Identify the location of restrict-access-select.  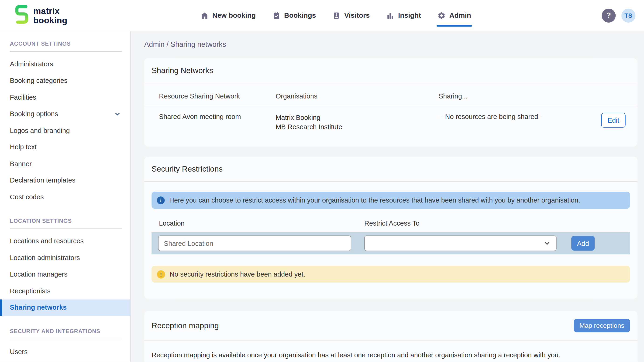
(460, 243).